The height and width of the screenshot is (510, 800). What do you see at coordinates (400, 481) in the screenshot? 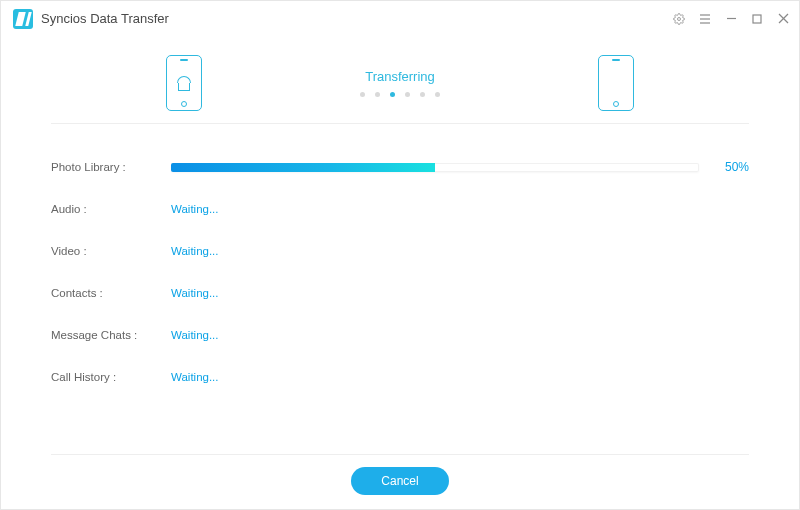
I see `cancel-button: Cancel` at bounding box center [400, 481].